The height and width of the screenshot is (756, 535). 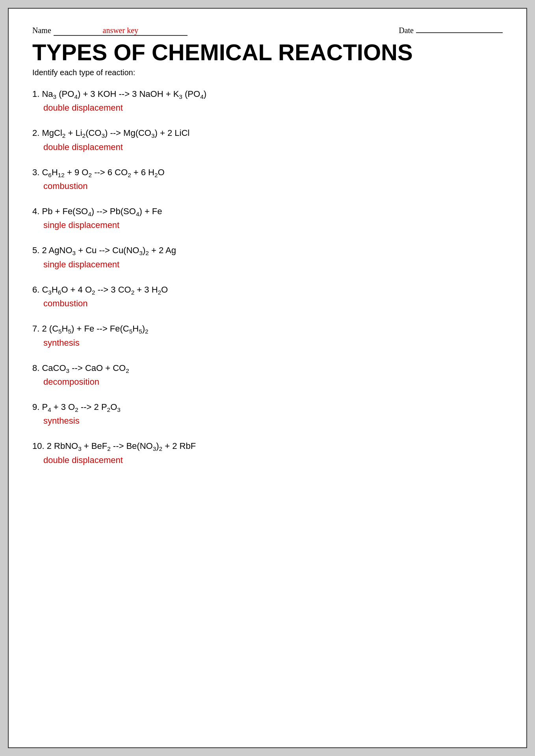 I want to click on question-block-10: 10. 2 RbNO3 + BeF2 --> Be(NO3)2 + 2 RbFd…, so click(x=268, y=453).